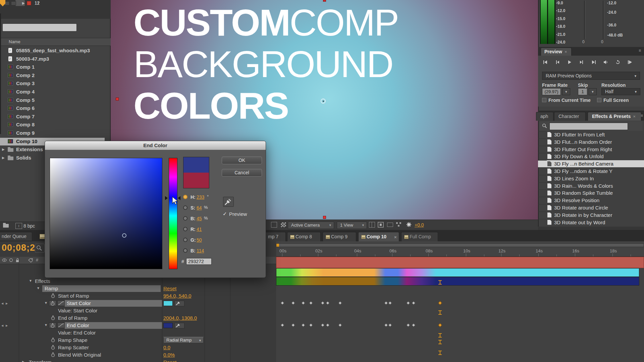 This screenshot has height=362, width=644. I want to click on effect-item-3d-flutter-out-from-right: 3D Flutter Out From Right, so click(591, 149).